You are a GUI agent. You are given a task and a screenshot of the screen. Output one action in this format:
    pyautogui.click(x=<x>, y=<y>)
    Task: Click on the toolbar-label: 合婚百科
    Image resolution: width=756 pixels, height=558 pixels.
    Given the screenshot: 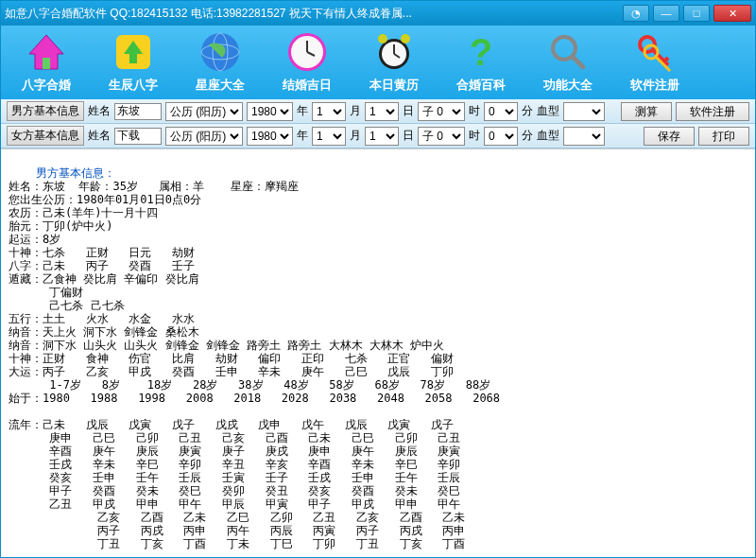 What is the action you would take?
    pyautogui.click(x=481, y=85)
    